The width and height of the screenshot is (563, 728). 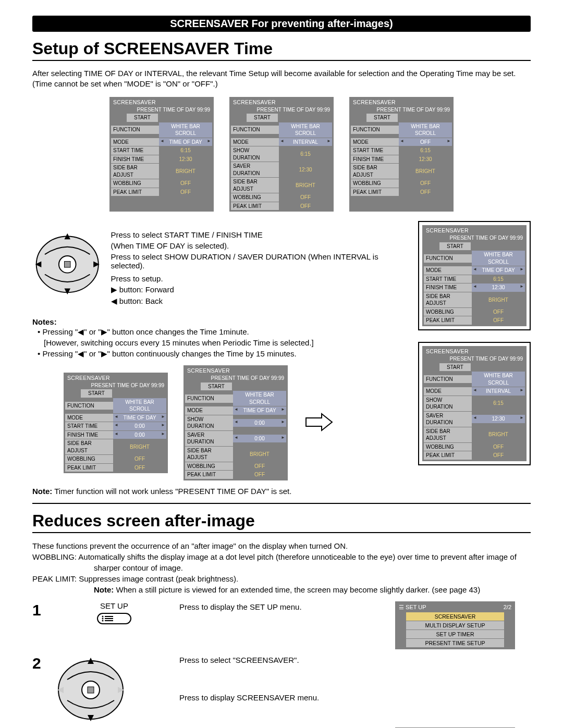 What do you see at coordinates (257, 269) in the screenshot?
I see `dpad-instructions: Press to select START TIME / FINISH TIME…` at bounding box center [257, 269].